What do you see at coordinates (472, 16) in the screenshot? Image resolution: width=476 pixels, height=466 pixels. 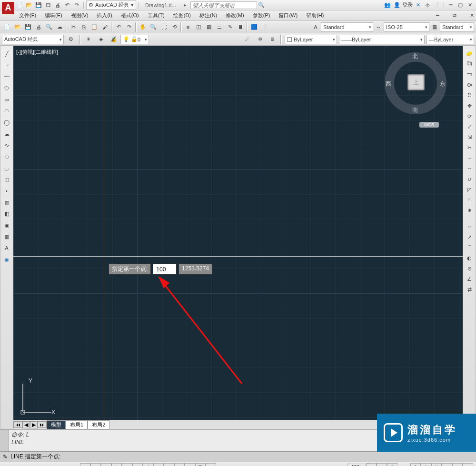 I see `doc-close-icon: ✕` at bounding box center [472, 16].